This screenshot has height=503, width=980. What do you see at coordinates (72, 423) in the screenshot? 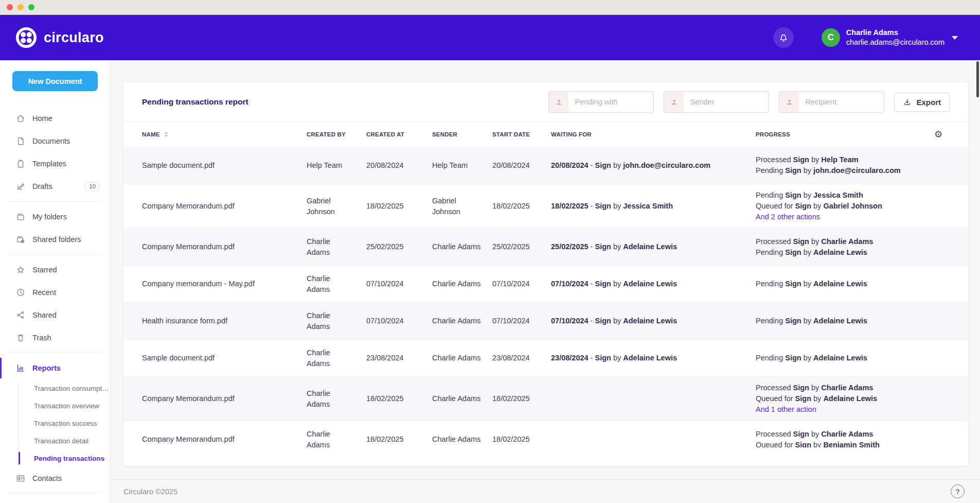
I see `subitem-transaction-success: Transaction success` at bounding box center [72, 423].